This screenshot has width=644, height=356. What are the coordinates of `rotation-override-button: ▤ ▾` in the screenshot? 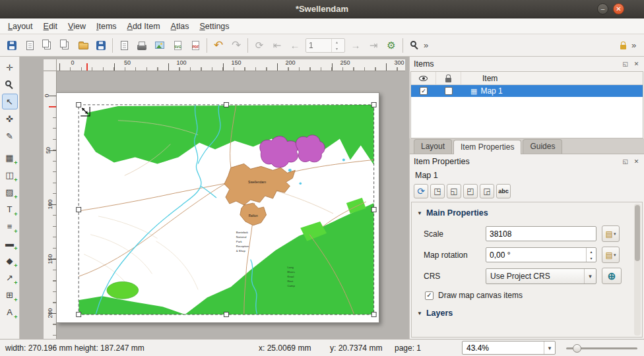 It's located at (611, 254).